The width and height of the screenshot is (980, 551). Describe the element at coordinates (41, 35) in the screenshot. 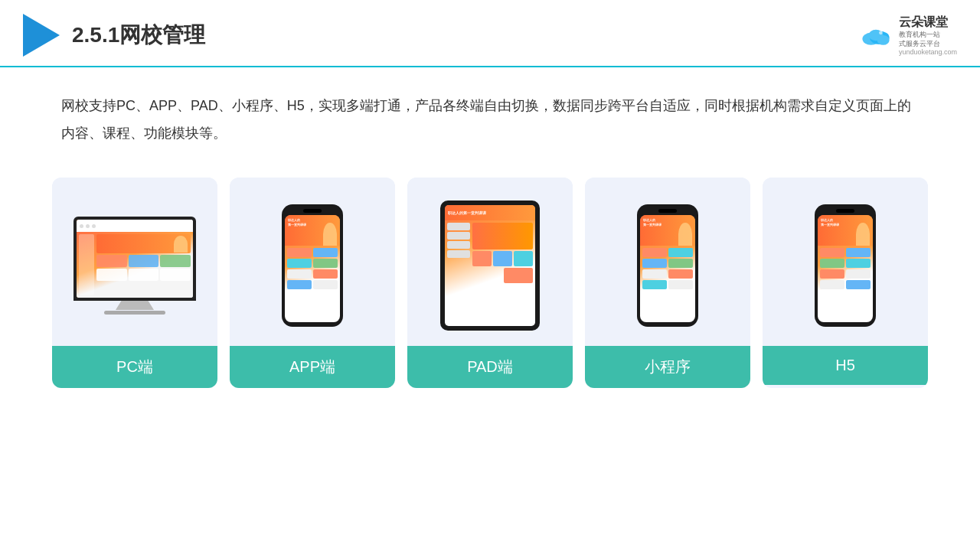

I see `logo-triangle-icon` at that location.